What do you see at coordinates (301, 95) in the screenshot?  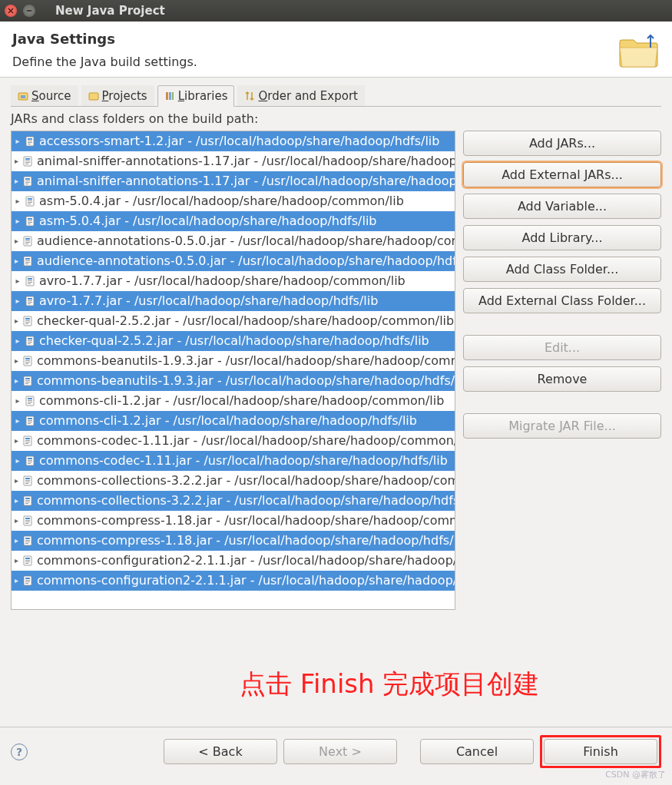 I see `tab-order-and-export: Order and Export` at bounding box center [301, 95].